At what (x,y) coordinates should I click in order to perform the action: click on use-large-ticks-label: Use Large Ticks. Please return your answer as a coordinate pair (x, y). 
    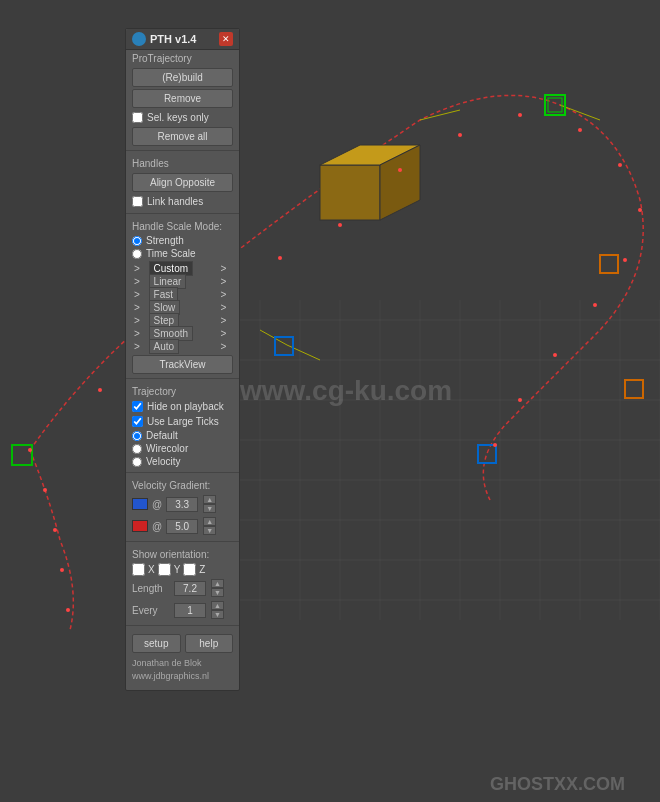
    Looking at the image, I should click on (183, 422).